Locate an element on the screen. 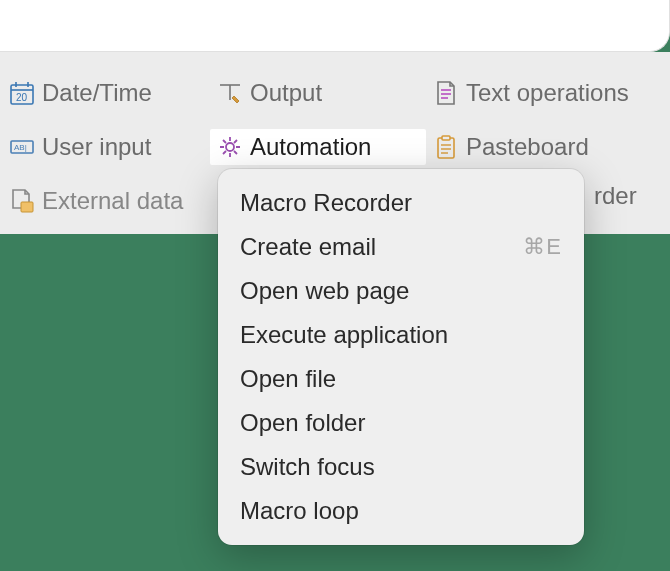 Image resolution: width=670 pixels, height=571 pixels. tool-external-data: External data is located at coordinates (106, 201).